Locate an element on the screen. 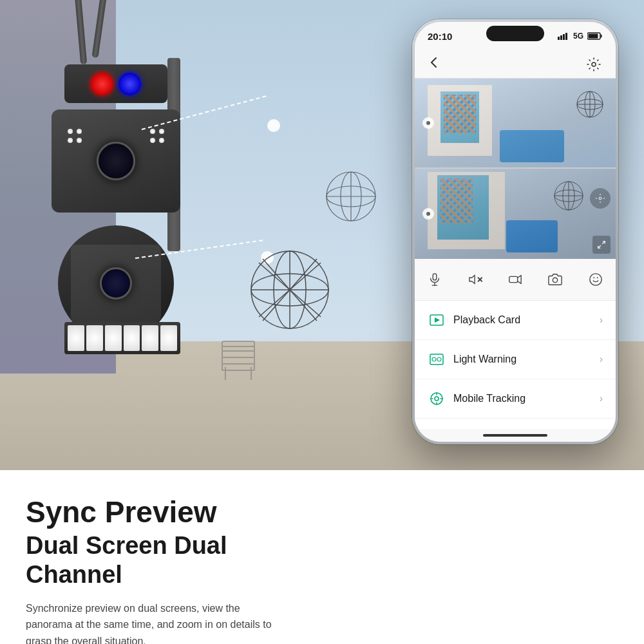 The height and width of the screenshot is (644, 644). home-indicator-bar is located at coordinates (515, 435).